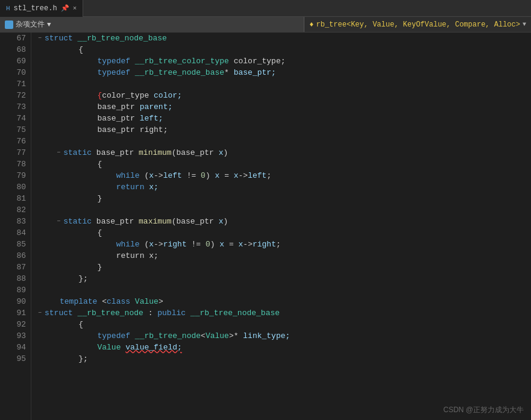 The image size is (531, 420). What do you see at coordinates (146, 176) in the screenshot?
I see `code-token: (` at bounding box center [146, 176].